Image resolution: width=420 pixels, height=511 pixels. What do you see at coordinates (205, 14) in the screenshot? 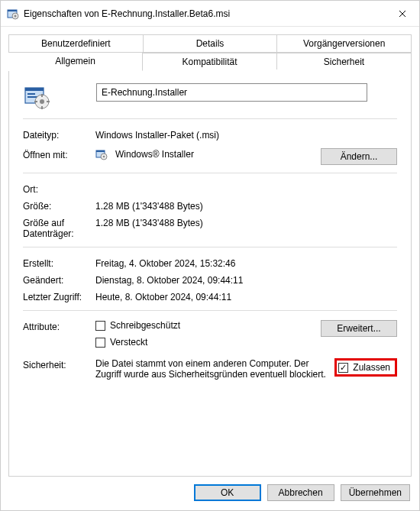
I see `window-title: Eigenschaften von E-Rechnung.Installer.B…` at bounding box center [205, 14].